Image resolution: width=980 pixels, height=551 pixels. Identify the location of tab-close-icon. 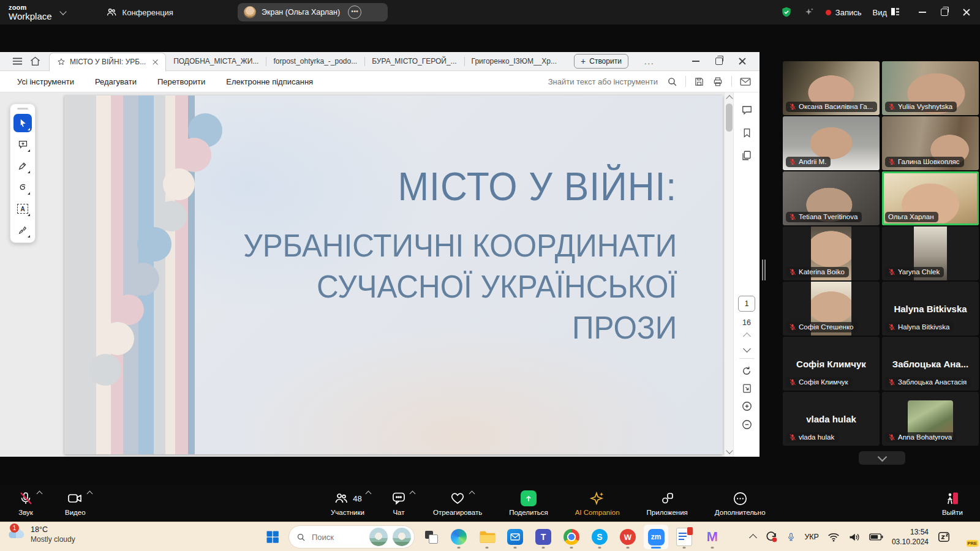
(156, 62).